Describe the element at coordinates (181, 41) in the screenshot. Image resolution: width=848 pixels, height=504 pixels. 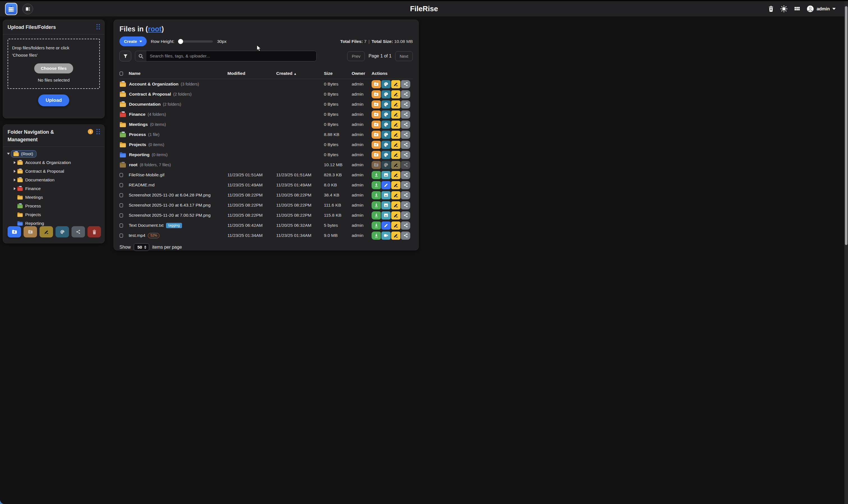
I see `slider-thumb` at that location.